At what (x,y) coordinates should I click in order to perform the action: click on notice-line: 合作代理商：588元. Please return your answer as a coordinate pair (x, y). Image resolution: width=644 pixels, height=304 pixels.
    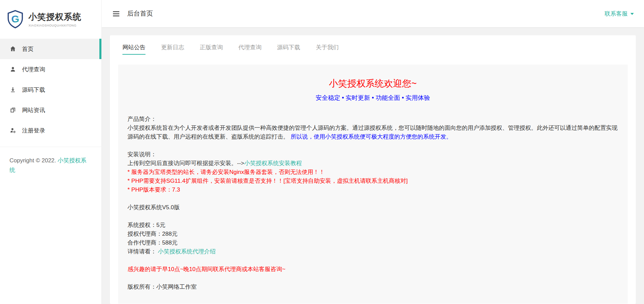
    Looking at the image, I should click on (373, 243).